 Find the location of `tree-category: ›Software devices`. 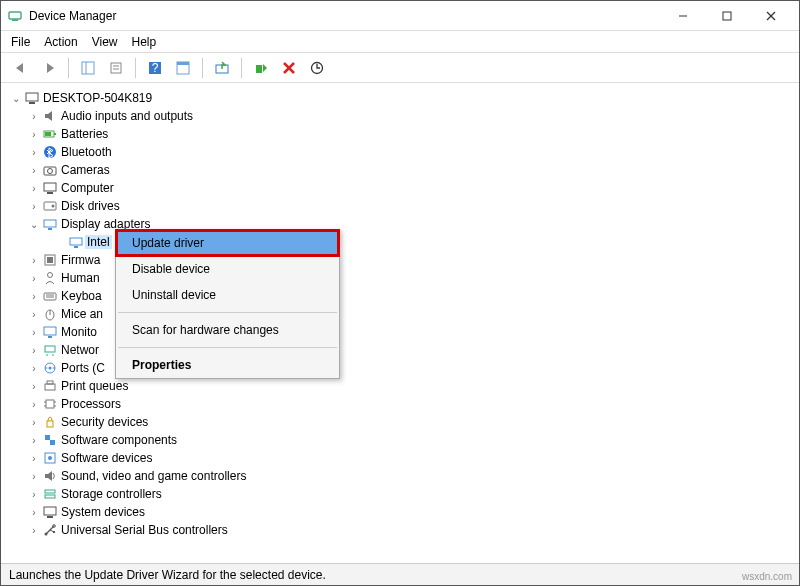

tree-category: ›Software devices is located at coordinates (400, 458).